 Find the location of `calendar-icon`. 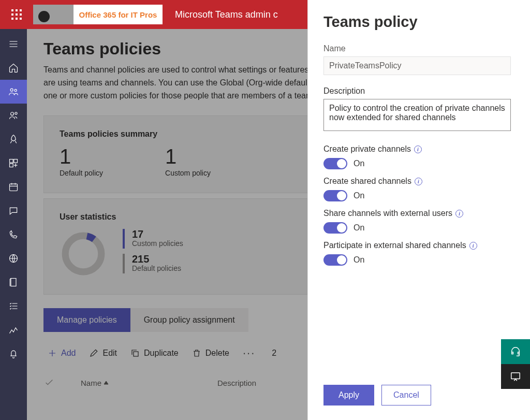

calendar-icon is located at coordinates (13, 187).